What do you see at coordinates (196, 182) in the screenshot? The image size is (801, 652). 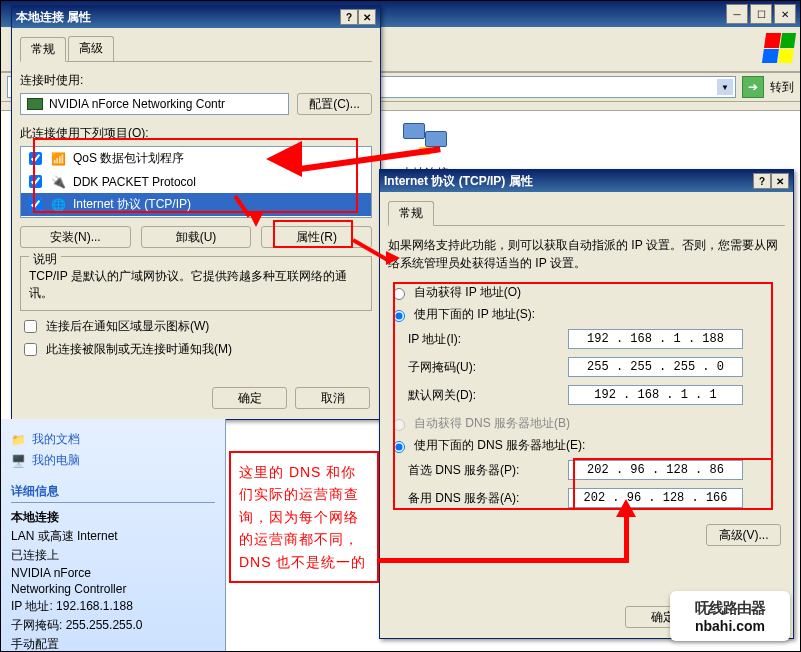 I see `items-listbox: 📶 QoS 数据包计划程序 🔌 DDK PACKET Protocol 🌐 In…` at bounding box center [196, 182].